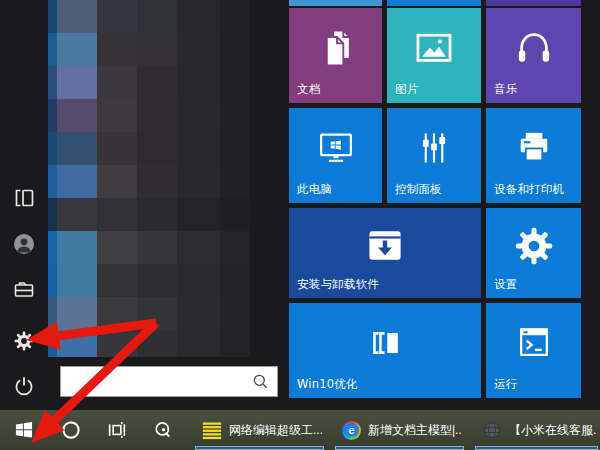  Describe the element at coordinates (308, 90) in the screenshot. I see `tile-label: 文档` at that location.